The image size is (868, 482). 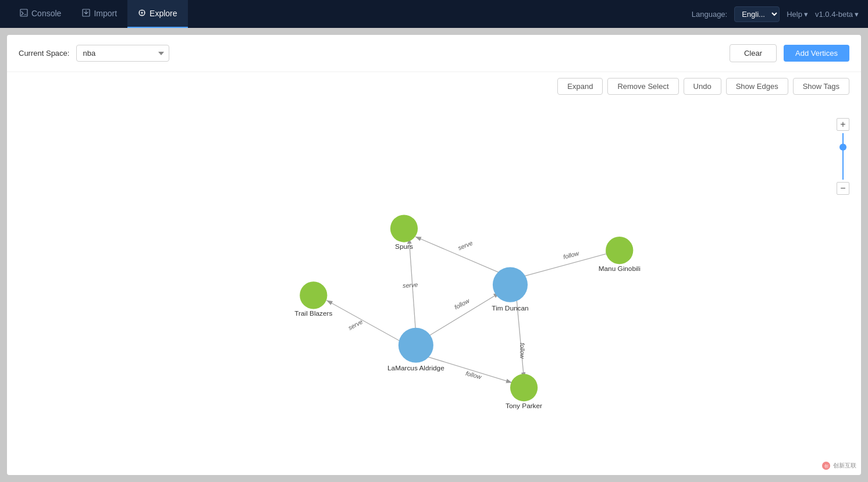 What do you see at coordinates (843, 156) in the screenshot?
I see `zoom-control: + −` at bounding box center [843, 156].